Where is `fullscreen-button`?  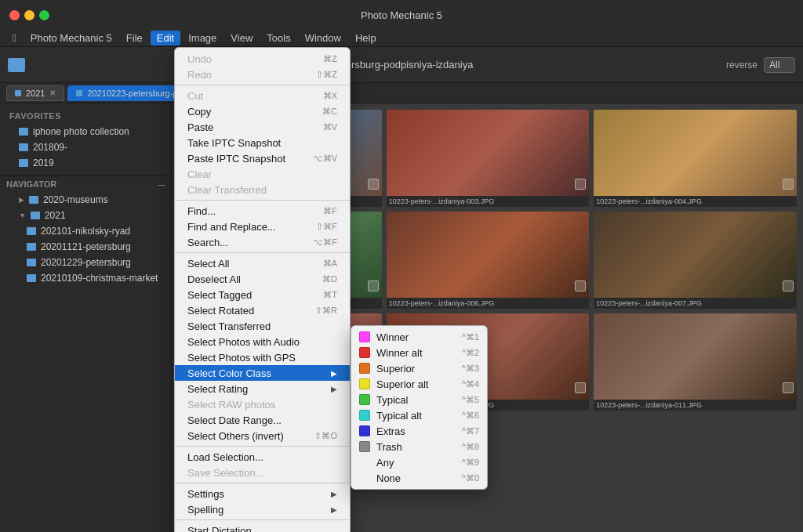
fullscreen-button is located at coordinates (44, 16).